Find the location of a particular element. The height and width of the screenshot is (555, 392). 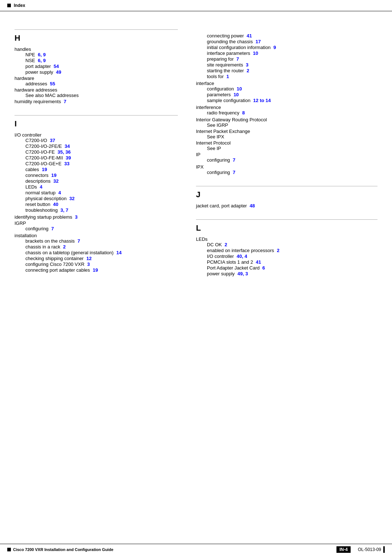

entry-c7200-io-gee: C7200-I/O-GE+E 33 is located at coordinates (96, 163).